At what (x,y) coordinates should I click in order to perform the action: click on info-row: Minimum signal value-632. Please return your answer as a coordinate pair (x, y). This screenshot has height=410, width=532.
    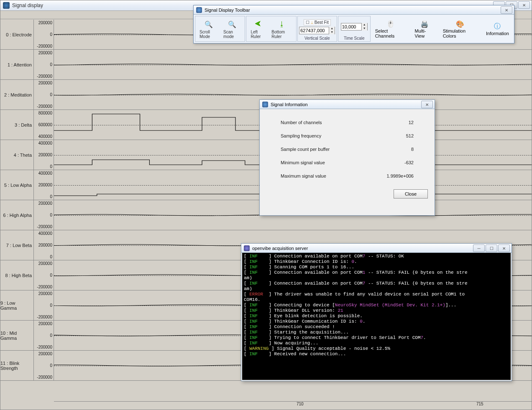
    Looking at the image, I should click on (347, 163).